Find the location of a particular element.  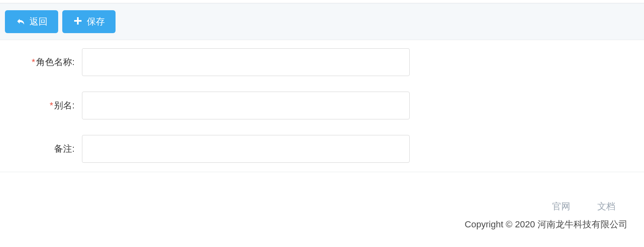

footer-link-website: 官网 is located at coordinates (561, 206).